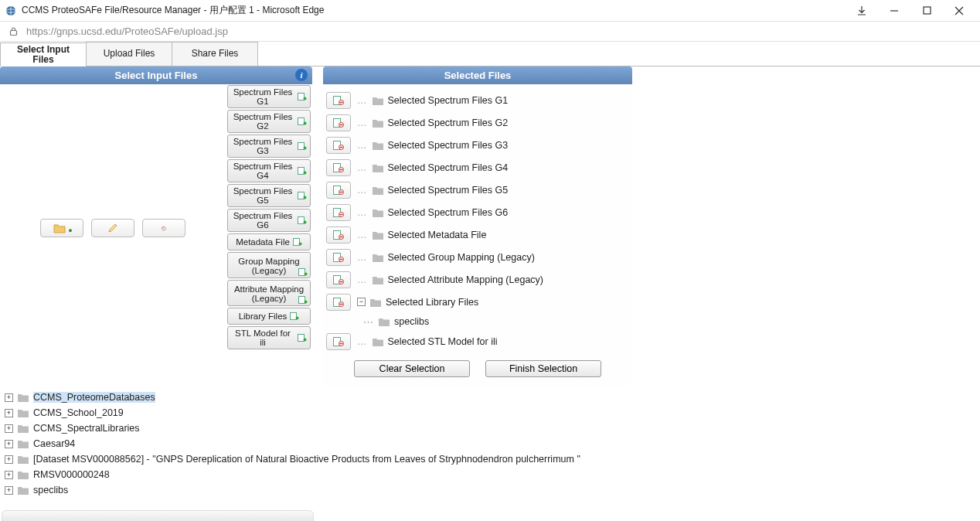 This screenshot has width=980, height=521. I want to click on tree-item: +CCMS_ProteomeDatabases, so click(490, 397).